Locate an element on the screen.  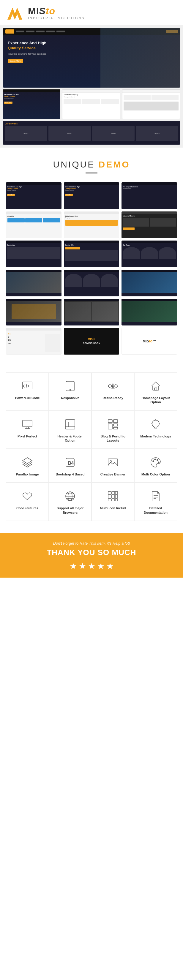
preview-row-1: Experience And HighQuality Service Indus… is located at coordinates (91, 104).